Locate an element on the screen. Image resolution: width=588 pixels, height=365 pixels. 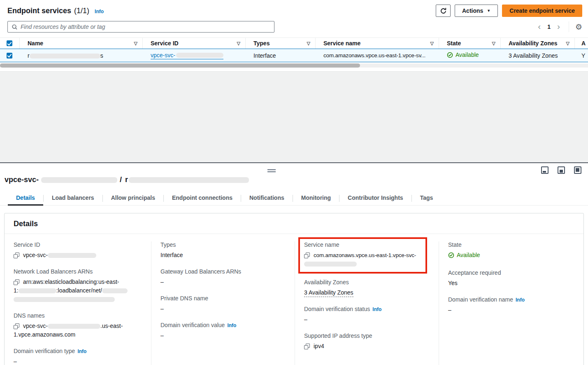
search-icon is located at coordinates (15, 27).